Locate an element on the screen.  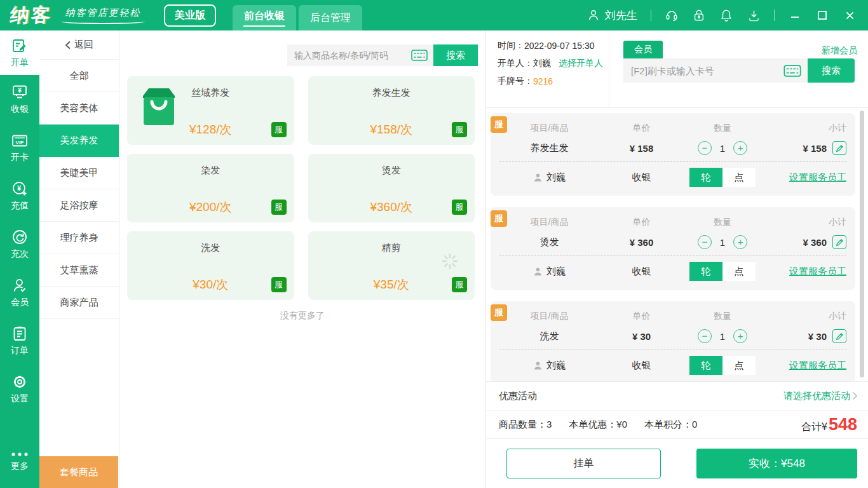
staff-role: 收银 is located at coordinates (642, 366).